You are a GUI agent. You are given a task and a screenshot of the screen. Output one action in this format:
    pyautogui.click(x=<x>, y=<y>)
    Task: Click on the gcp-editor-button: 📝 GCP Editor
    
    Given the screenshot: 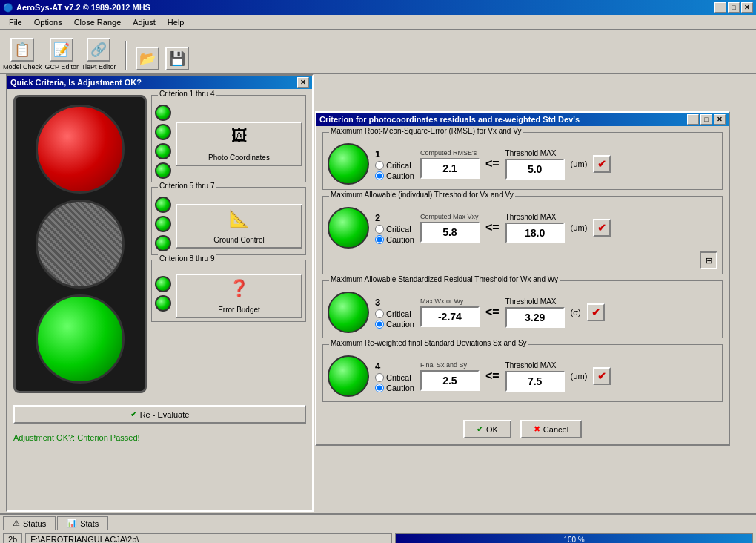 What is the action you would take?
    pyautogui.click(x=62, y=54)
    